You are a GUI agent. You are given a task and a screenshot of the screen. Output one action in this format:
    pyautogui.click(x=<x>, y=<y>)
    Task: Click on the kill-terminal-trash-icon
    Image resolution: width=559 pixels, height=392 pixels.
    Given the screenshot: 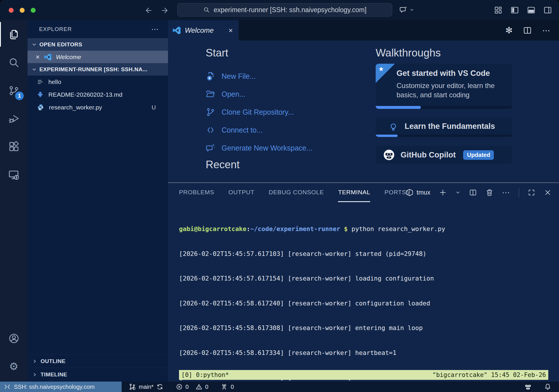 What is the action you would take?
    pyautogui.click(x=489, y=193)
    